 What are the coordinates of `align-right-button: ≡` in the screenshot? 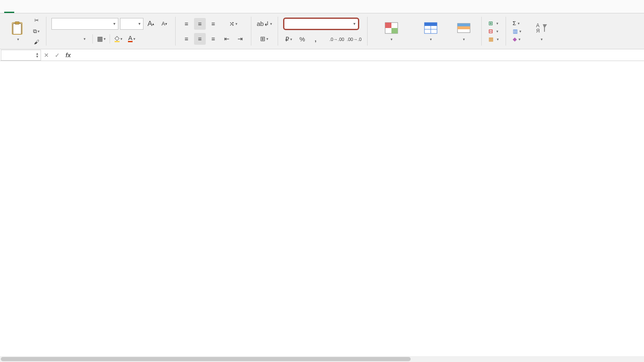 It's located at (213, 39).